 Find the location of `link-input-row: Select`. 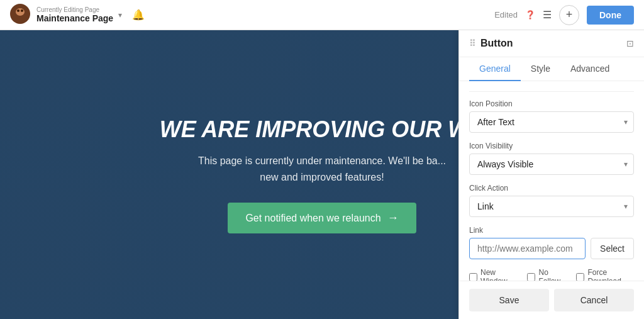

link-input-row: Select is located at coordinates (552, 249).